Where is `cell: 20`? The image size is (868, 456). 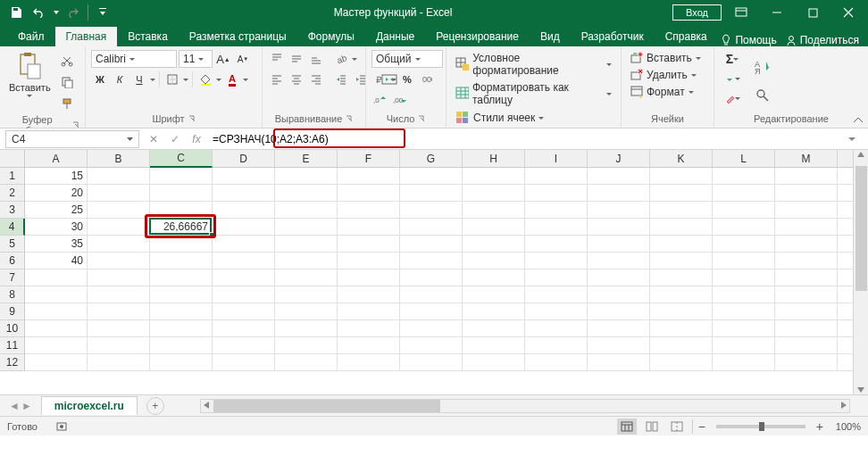 cell: 20 is located at coordinates (56, 193).